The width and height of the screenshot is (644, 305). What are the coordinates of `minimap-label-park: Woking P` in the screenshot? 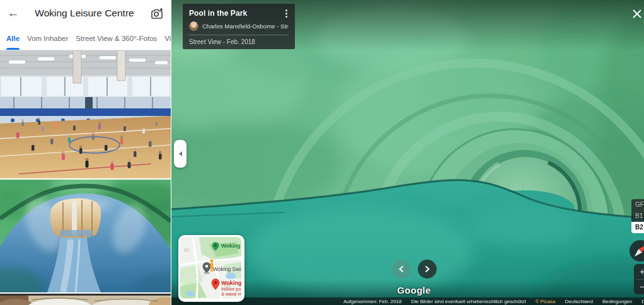 It's located at (231, 246).